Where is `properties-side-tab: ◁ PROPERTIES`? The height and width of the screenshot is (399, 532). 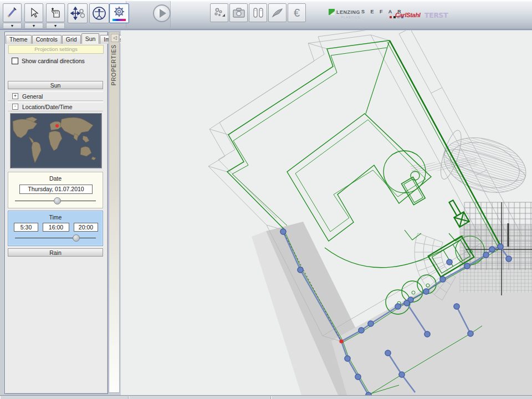 properties-side-tab: ◁ PROPERTIES is located at coordinates (114, 212).